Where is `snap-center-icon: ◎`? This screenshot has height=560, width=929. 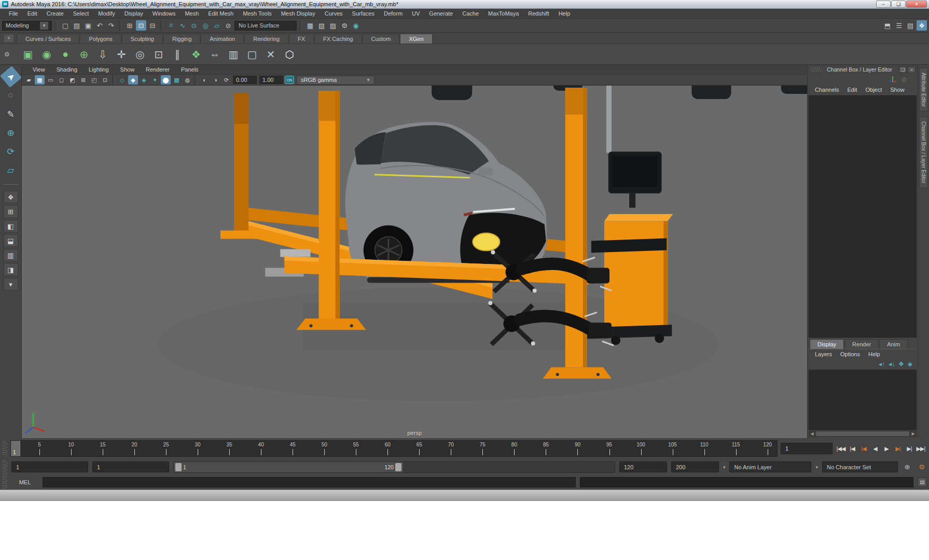 snap-center-icon: ◎ is located at coordinates (205, 25).